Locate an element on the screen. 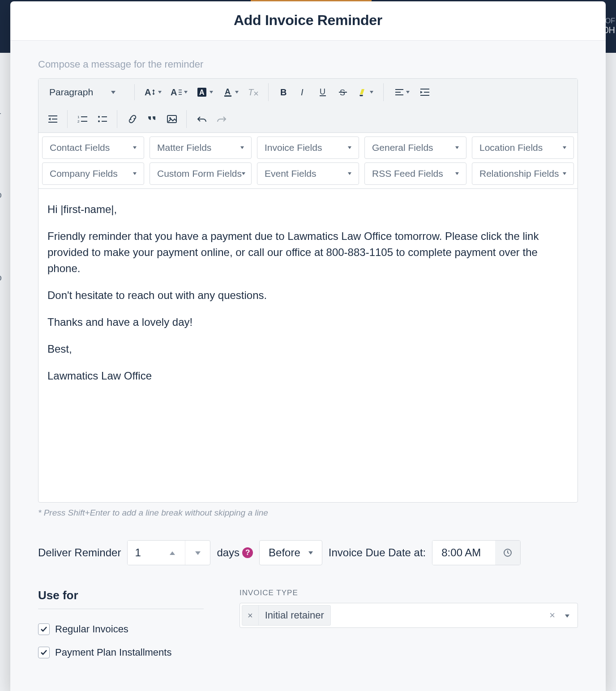 This screenshot has height=691, width=616. text-bg-color-button: A is located at coordinates (205, 92).